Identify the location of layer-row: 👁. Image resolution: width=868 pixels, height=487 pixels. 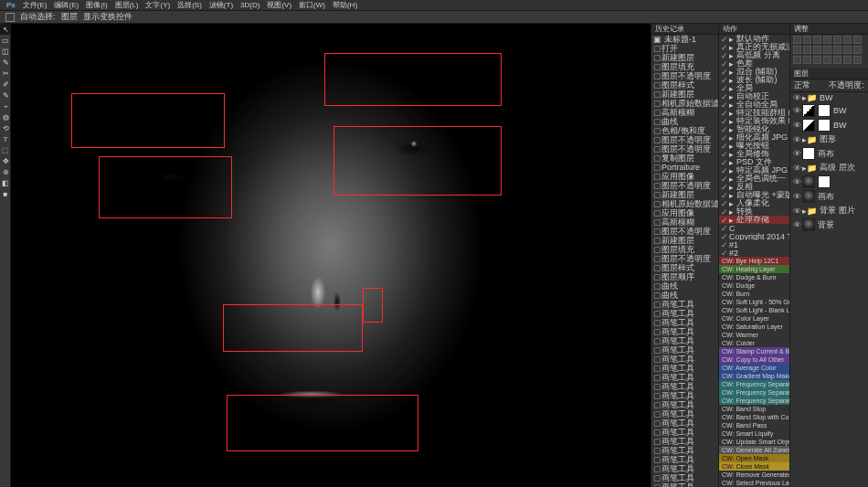
(830, 182).